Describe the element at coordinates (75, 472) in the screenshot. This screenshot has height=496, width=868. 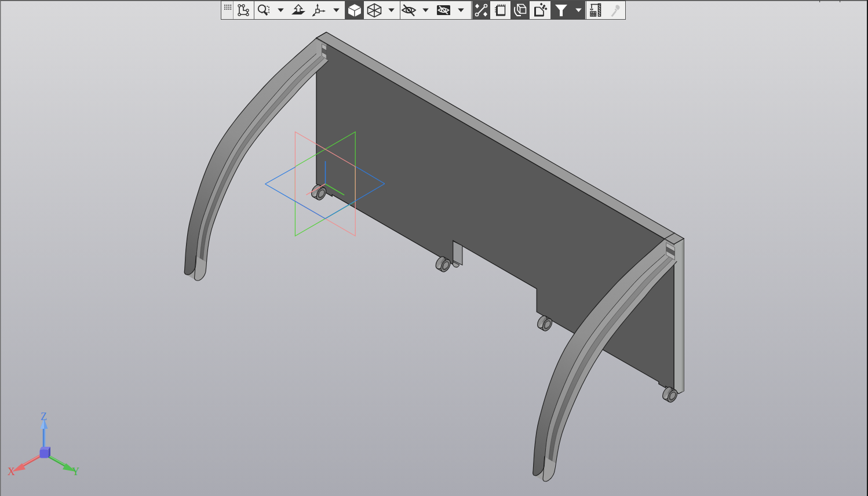
I see `svg-text: Y` at that location.